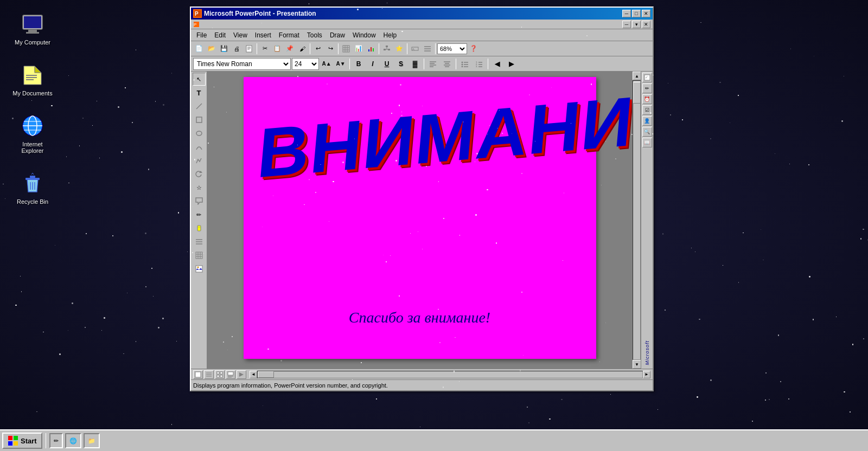 This screenshot has height=451, width=868. I want to click on ellipse-tool, so click(199, 133).